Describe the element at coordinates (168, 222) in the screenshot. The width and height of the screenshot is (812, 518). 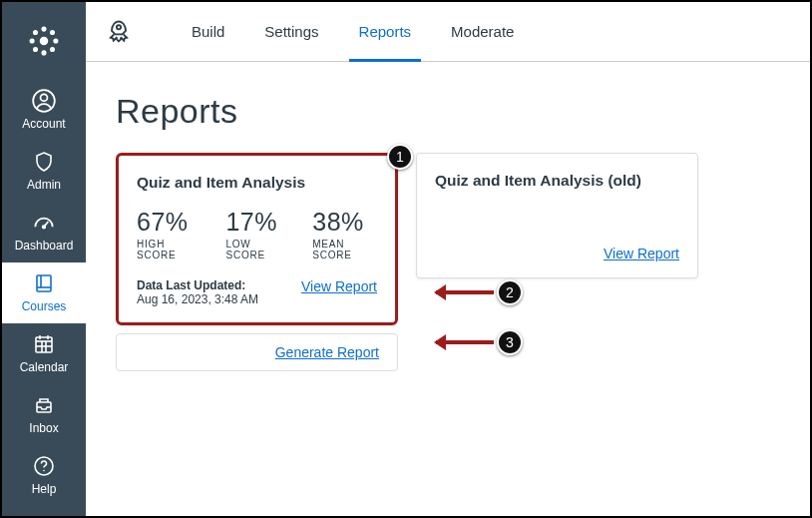
I see `stat-value: 67%` at that location.